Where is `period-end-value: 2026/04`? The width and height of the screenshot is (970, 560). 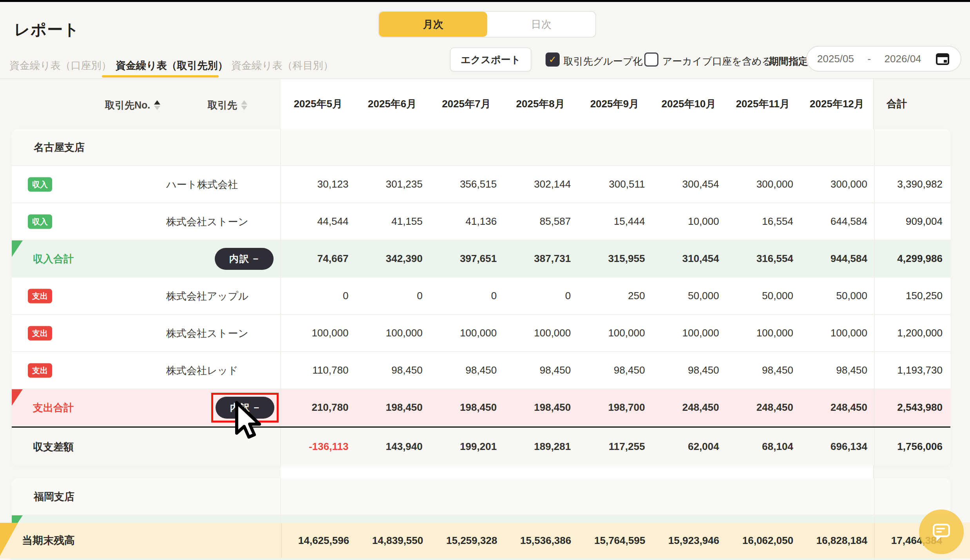 period-end-value: 2026/04 is located at coordinates (903, 59).